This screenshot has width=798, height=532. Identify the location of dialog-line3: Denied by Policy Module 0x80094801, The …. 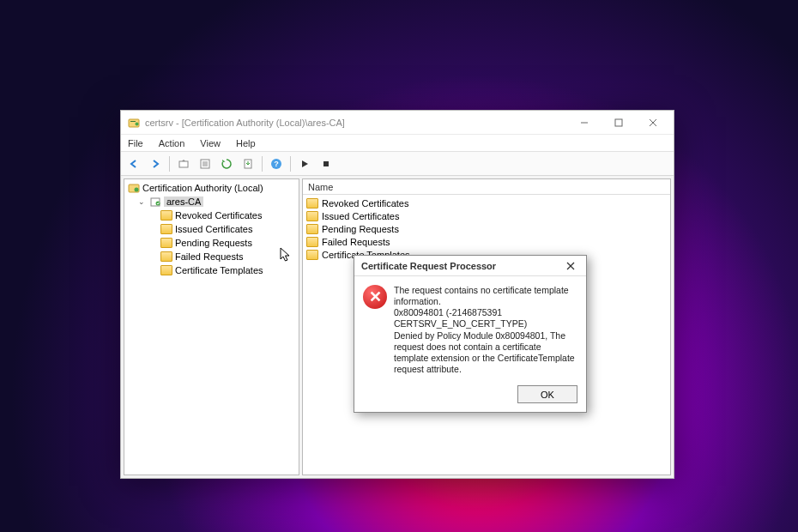
(486, 354).